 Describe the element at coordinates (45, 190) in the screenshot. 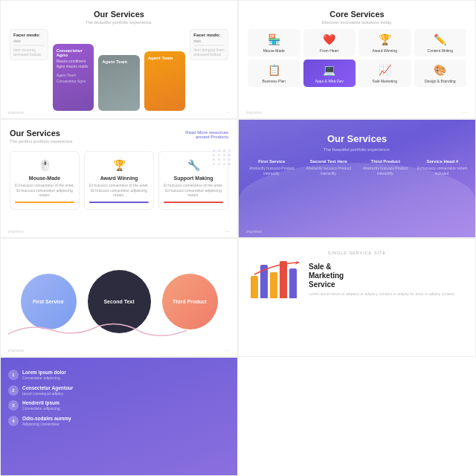

I see `sc-mouse-made-desc: Et hucusco consectetur of the amet. Et h…` at that location.